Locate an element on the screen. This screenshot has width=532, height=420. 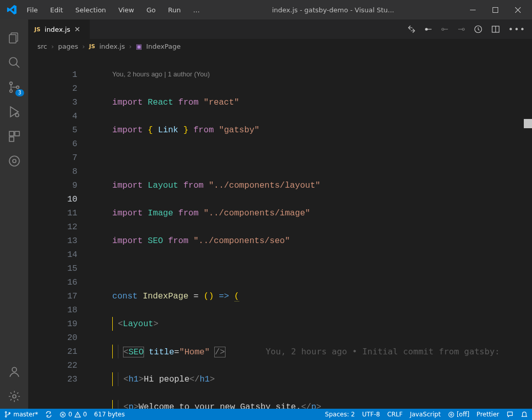
menu-go: Go is located at coordinates (151, 10).